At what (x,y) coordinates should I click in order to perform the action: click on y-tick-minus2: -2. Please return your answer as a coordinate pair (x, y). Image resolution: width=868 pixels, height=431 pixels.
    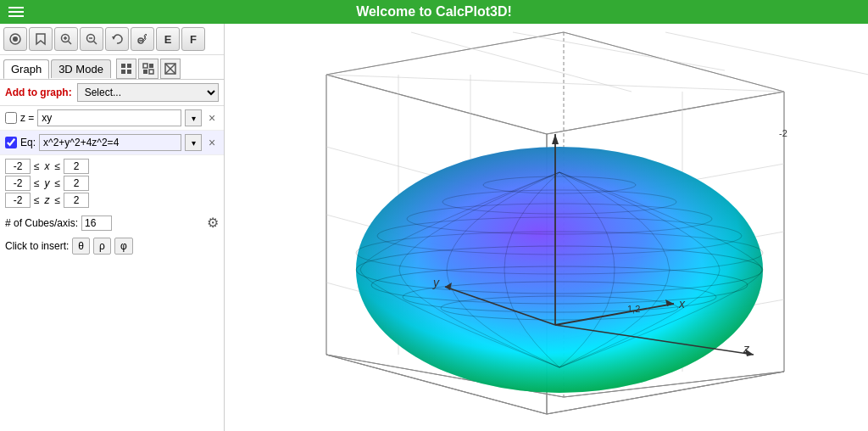
    Looking at the image, I should click on (783, 133).